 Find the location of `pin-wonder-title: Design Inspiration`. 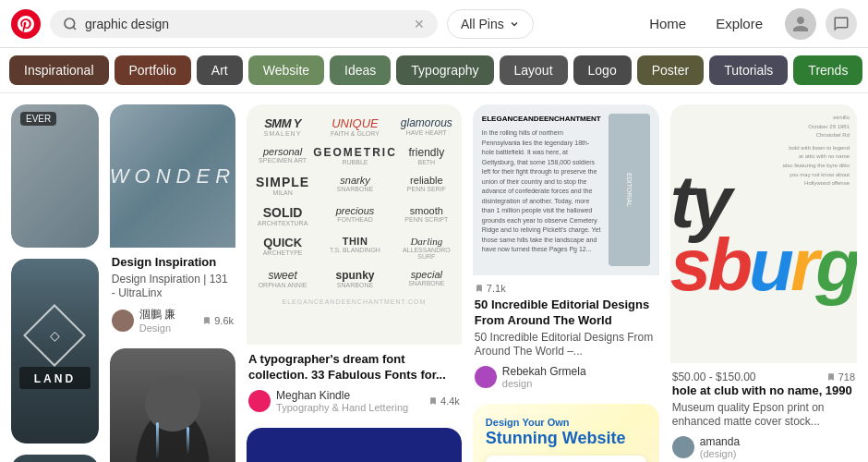

pin-wonder-title: Design Inspiration is located at coordinates (173, 262).